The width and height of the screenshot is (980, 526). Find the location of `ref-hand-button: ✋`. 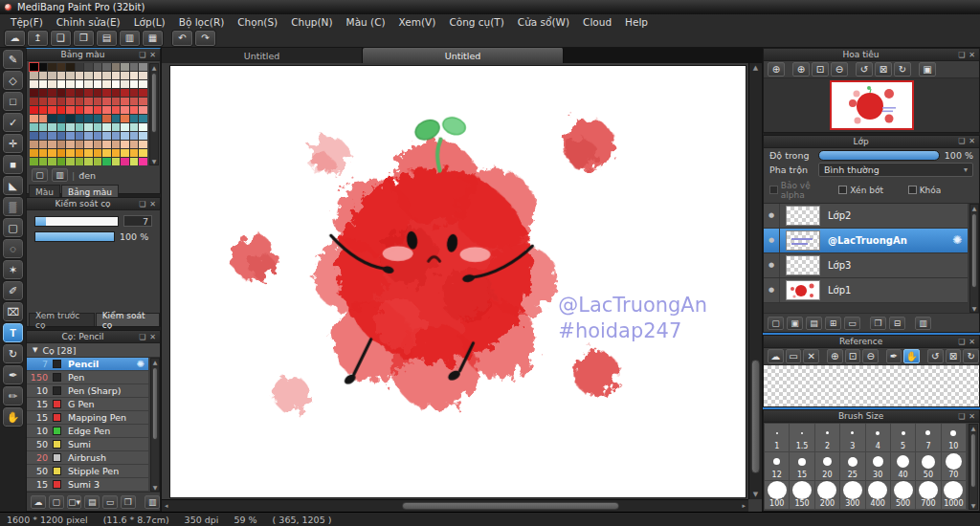

ref-hand-button: ✋ is located at coordinates (911, 356).